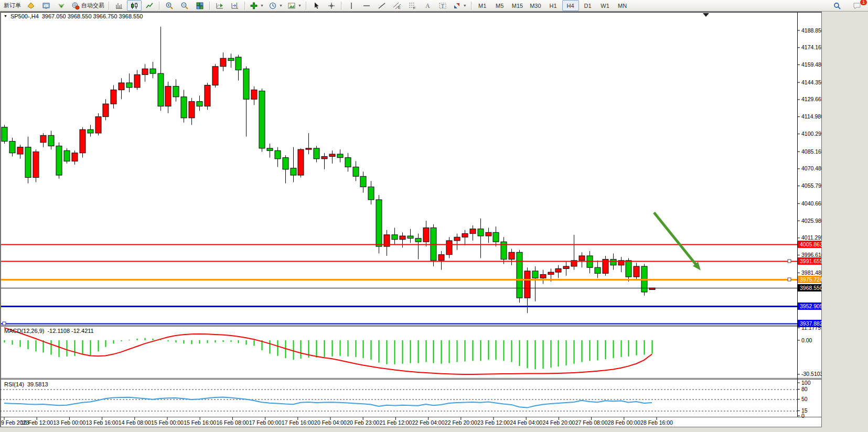 The height and width of the screenshot is (432, 868). Describe the element at coordinates (806, 383) in the screenshot. I see `svg-text: 100` at that location.